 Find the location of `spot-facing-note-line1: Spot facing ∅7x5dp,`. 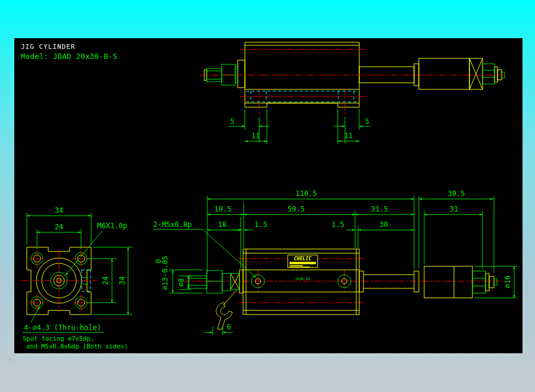

spot-facing-note-line1: Spot facing ∅7x5dp, is located at coordinates (58, 338).